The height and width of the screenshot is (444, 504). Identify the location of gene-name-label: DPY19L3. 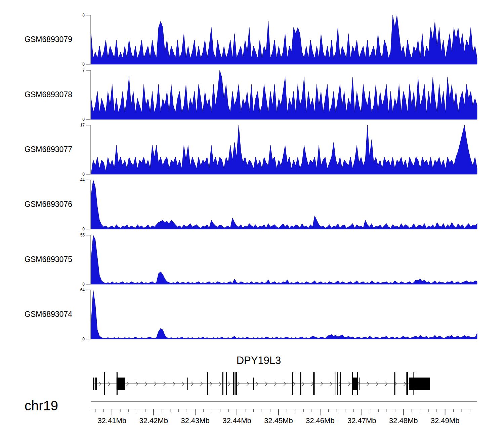
(259, 361).